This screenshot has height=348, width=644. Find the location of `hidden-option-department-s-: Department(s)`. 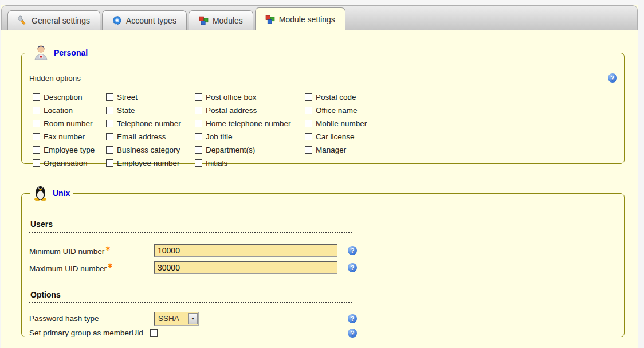

hidden-option-department-s-: Department(s) is located at coordinates (250, 150).